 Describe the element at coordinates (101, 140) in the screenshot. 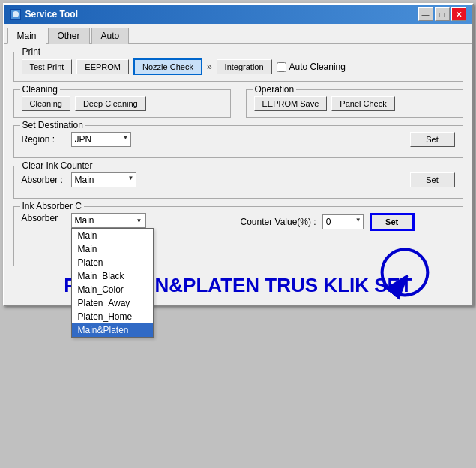

I see `region-select-wrapper: JPN USA EUR` at that location.